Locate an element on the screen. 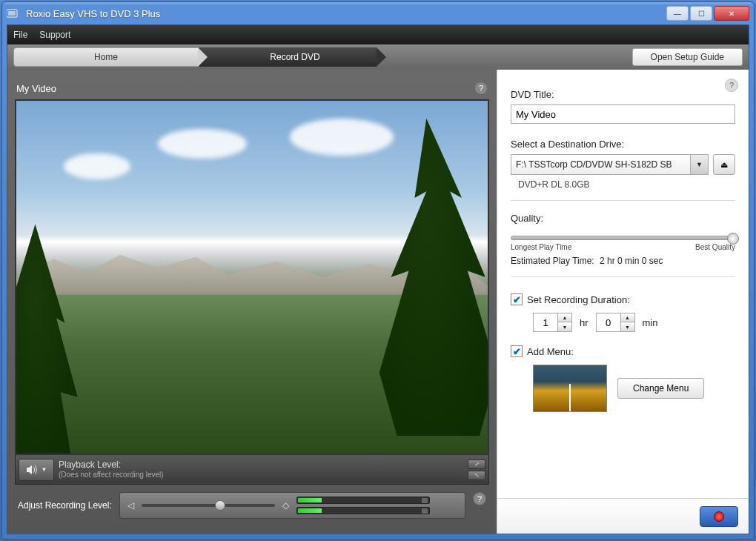 The image size is (756, 541). destination-drive-select: F:\ TSSTcorp CD/DVDW SH-S182D SB ▼ is located at coordinates (609, 165).